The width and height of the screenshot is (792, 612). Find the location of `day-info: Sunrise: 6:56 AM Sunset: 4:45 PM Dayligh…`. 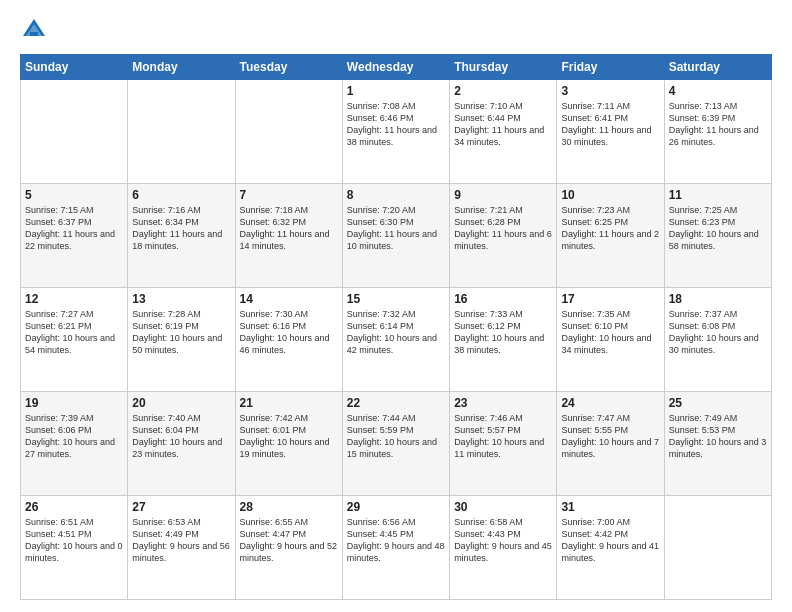

day-info: Sunrise: 6:56 AM Sunset: 4:45 PM Dayligh… is located at coordinates (396, 540).